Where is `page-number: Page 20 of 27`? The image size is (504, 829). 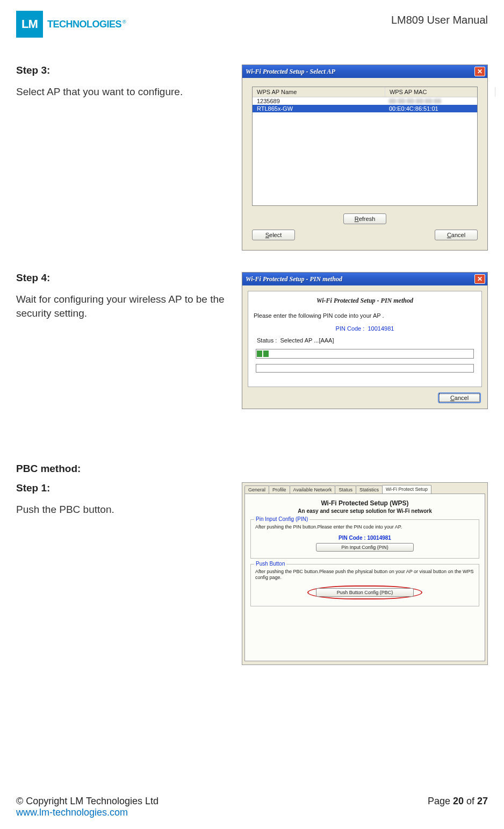 page-number: Page 20 of 27 is located at coordinates (458, 807).